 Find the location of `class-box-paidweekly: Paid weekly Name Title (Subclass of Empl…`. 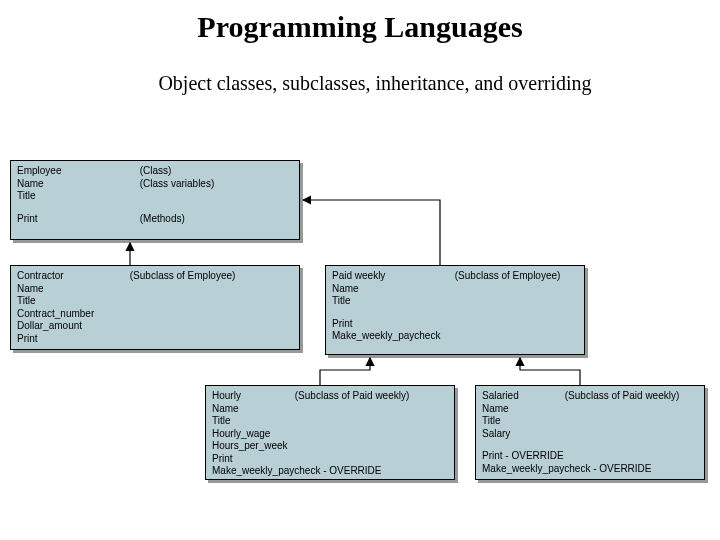

class-box-paidweekly: Paid weekly Name Title (Subclass of Empl… is located at coordinates (455, 310).